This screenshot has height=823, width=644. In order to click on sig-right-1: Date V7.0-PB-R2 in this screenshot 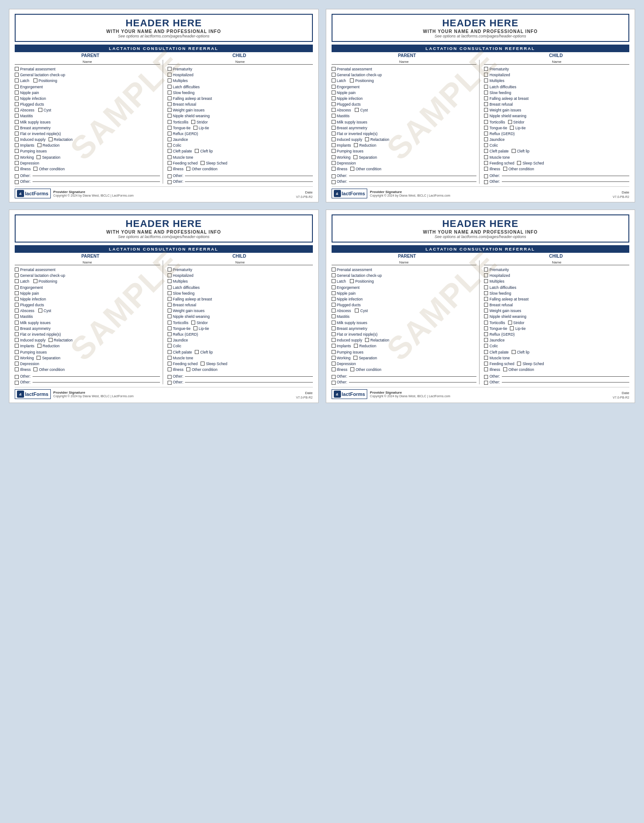, I will do `click(304, 194)`.